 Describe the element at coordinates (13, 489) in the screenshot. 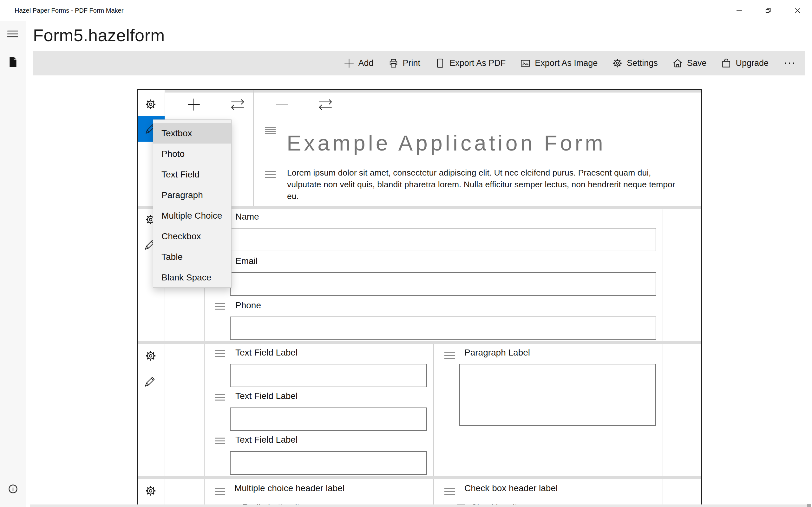

I see `nav-info-button` at that location.